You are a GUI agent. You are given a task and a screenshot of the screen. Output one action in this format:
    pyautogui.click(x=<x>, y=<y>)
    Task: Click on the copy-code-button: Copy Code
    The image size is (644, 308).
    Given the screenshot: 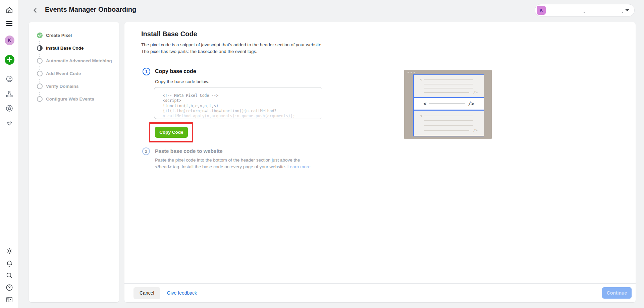 What is the action you would take?
    pyautogui.click(x=171, y=132)
    